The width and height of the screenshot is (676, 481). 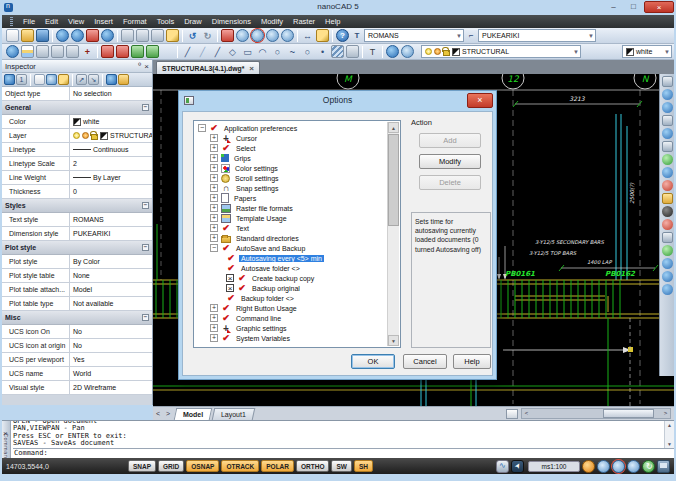 I want to click on block-icon, so click(x=138, y=52).